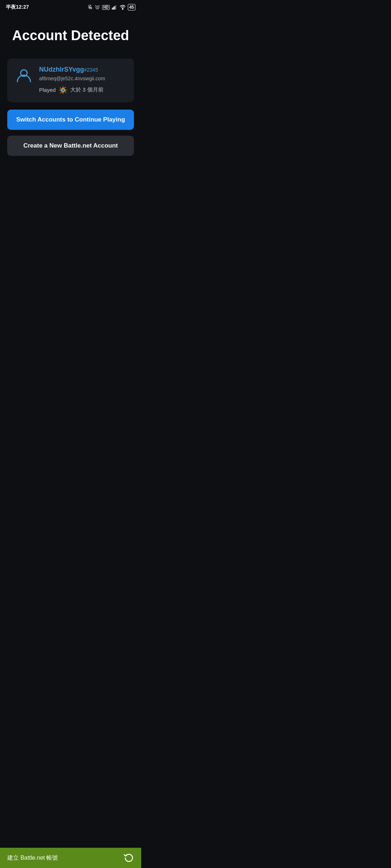 Image resolution: width=391 pixels, height=868 pixels. Describe the element at coordinates (112, 7) in the screenshot. I see `status-icons: HD 45` at that location.